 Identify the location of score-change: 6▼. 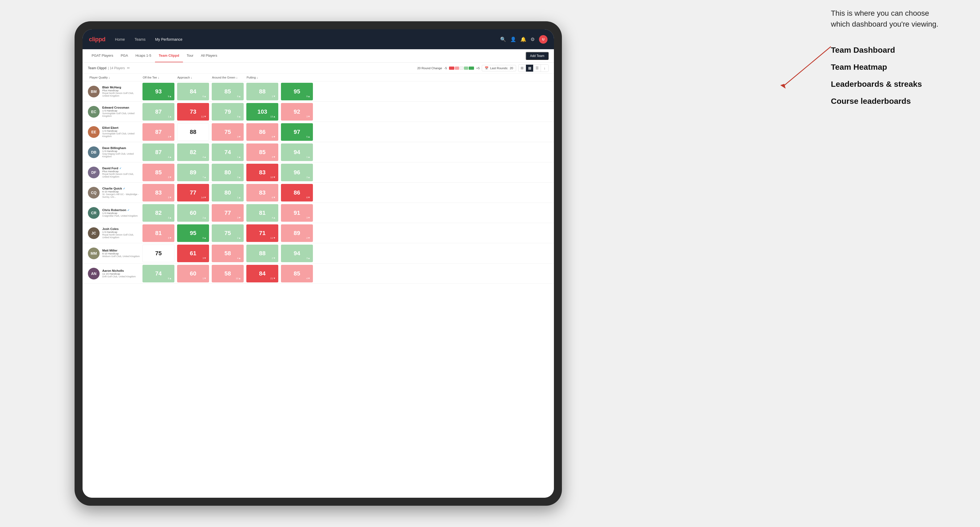
(274, 197).